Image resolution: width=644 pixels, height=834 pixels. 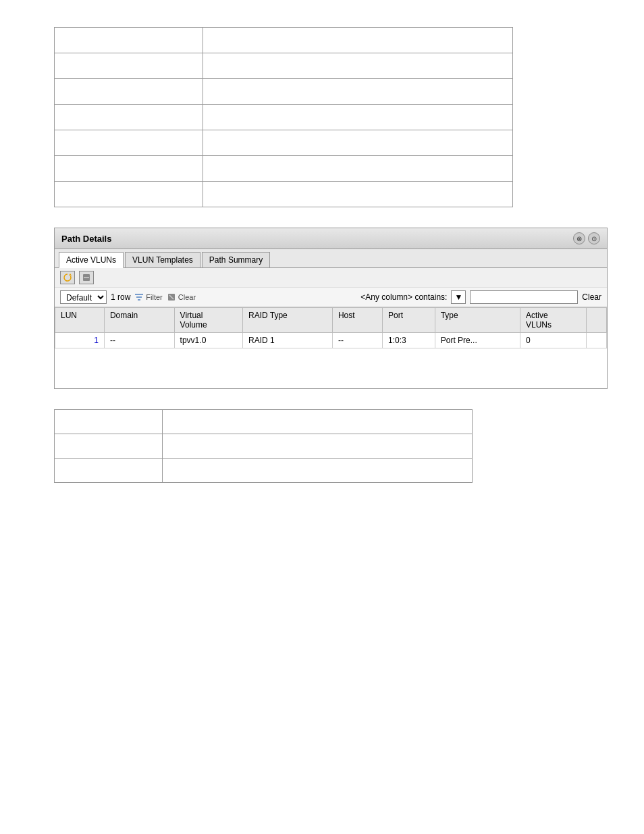 What do you see at coordinates (553, 320) in the screenshot?
I see `col-active-vluns: ActiveVLUNs` at bounding box center [553, 320].